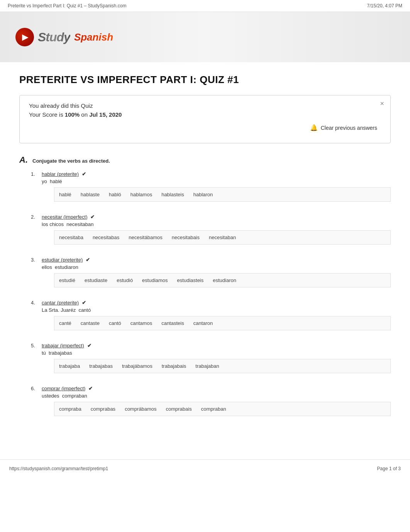 This screenshot has width=410, height=532. Describe the element at coordinates (211, 260) in the screenshot. I see `item-header-2: 3. estudiar (preterite) ✔` at that location.